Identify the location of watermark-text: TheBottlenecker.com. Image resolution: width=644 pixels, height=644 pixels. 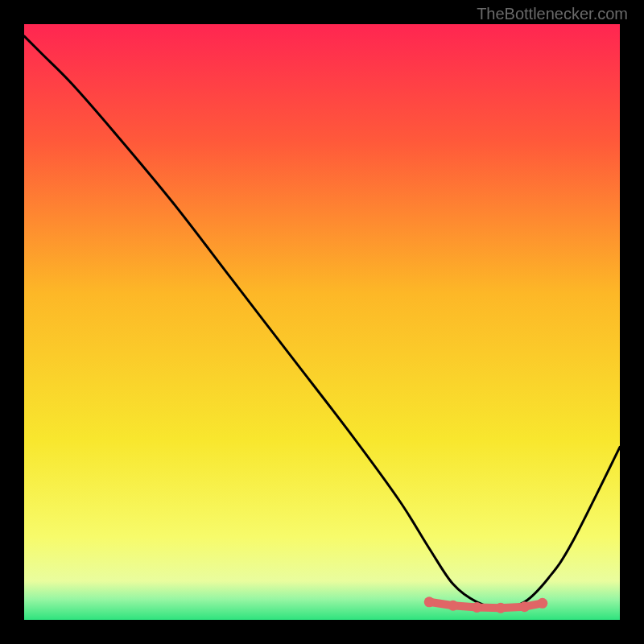
(552, 14).